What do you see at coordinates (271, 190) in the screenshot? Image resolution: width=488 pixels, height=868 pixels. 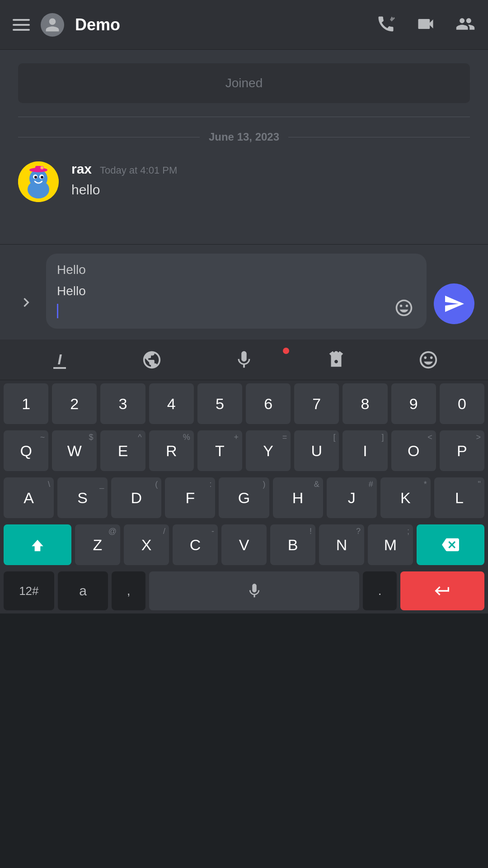 I see `message-text: hello` at bounding box center [271, 190].